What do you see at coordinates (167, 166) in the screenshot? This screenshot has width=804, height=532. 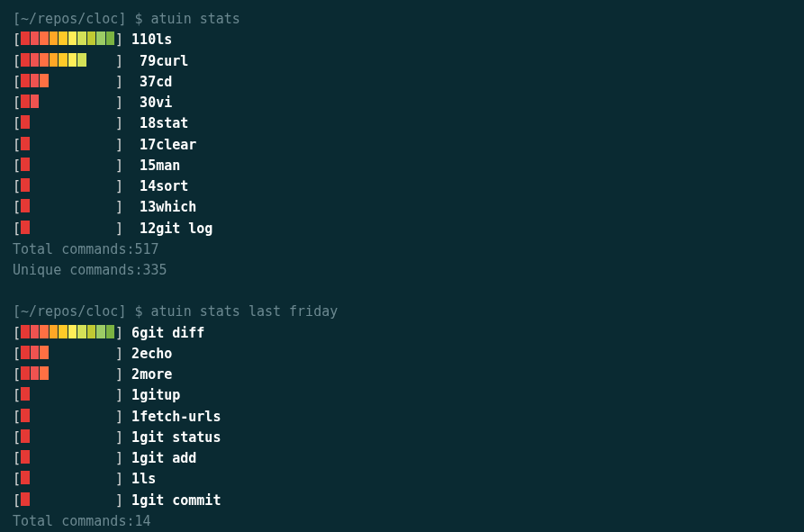 I see `stats-command: man` at bounding box center [167, 166].